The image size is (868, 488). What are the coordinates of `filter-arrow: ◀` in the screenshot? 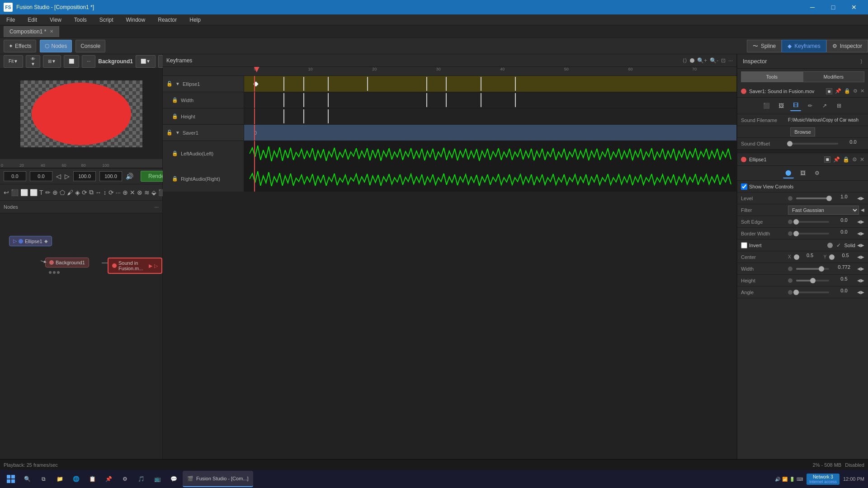 It's located at (863, 210).